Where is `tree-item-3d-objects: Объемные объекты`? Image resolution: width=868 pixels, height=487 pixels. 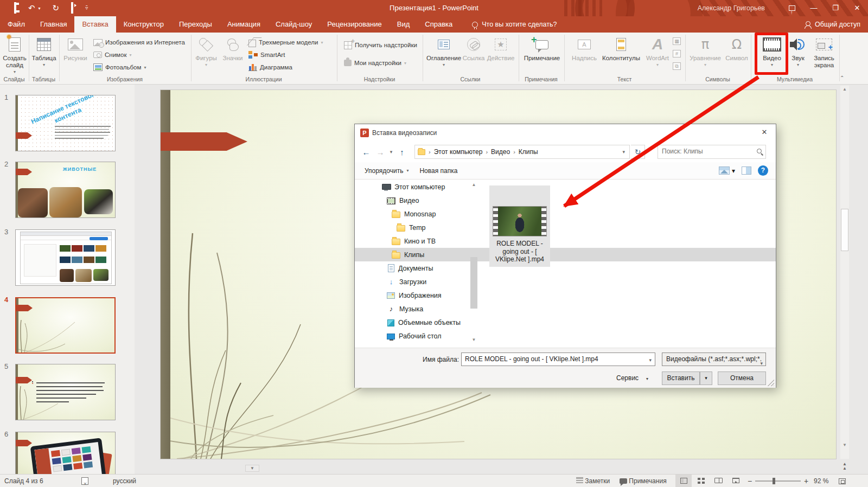
tree-item-3d-objects: Объемные объекты is located at coordinates (565, 322).